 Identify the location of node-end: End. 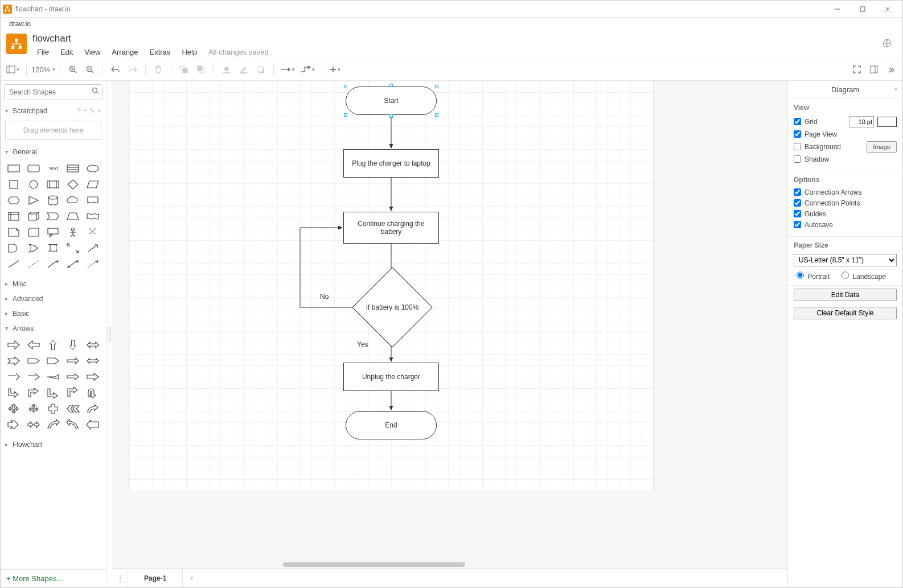
(391, 425).